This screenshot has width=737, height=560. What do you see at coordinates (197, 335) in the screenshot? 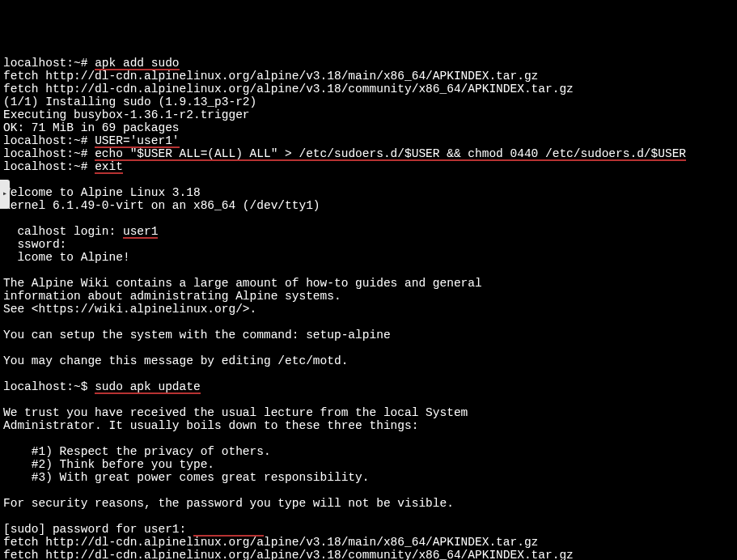
I see `terminal-text: You can setup the system with the comman…` at bounding box center [197, 335].